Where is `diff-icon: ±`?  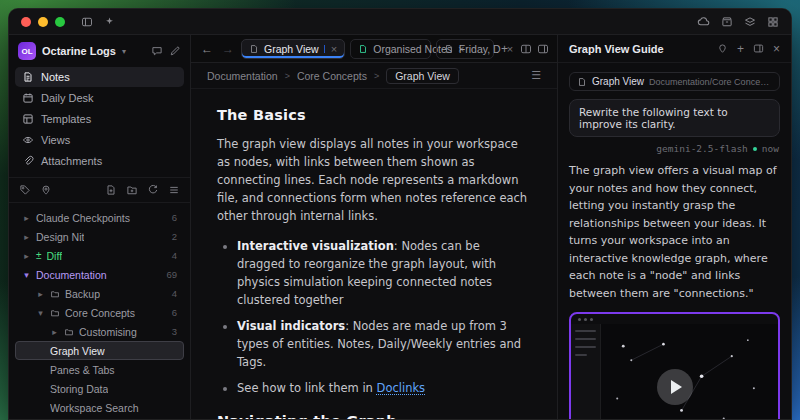
diff-icon: ± is located at coordinates (39, 256).